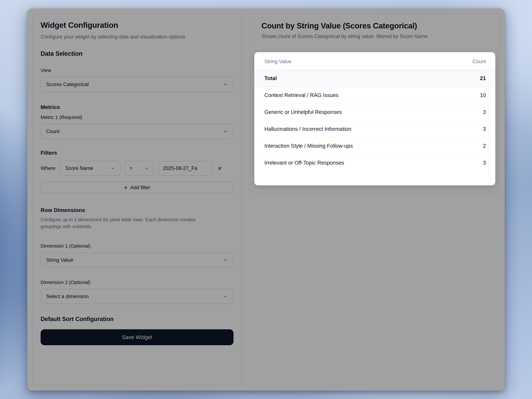 The width and height of the screenshot is (532, 399). Describe the element at coordinates (375, 129) in the screenshot. I see `table-body: Context Retrieval / RAG Issues 10 Generi…` at that location.